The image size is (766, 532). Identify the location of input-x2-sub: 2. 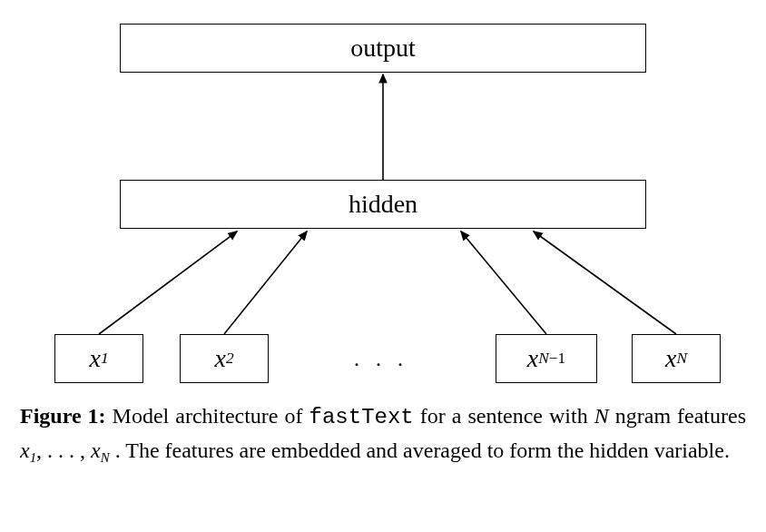
(231, 359).